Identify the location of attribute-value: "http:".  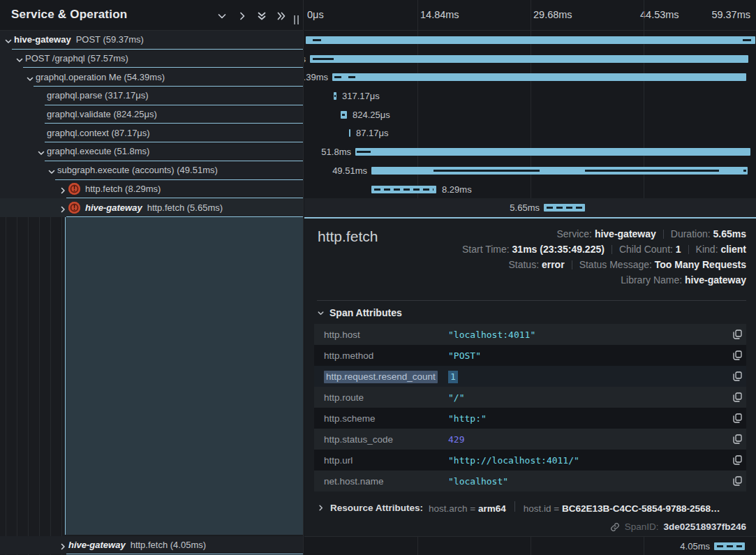
(588, 419).